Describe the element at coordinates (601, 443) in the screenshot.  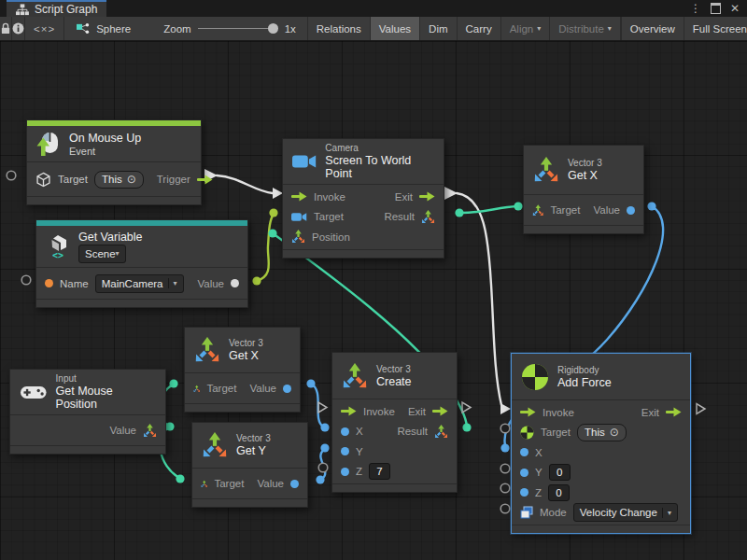
I see `node-add-force: Rigidbody Add Force Invoke Exit Target T…` at that location.